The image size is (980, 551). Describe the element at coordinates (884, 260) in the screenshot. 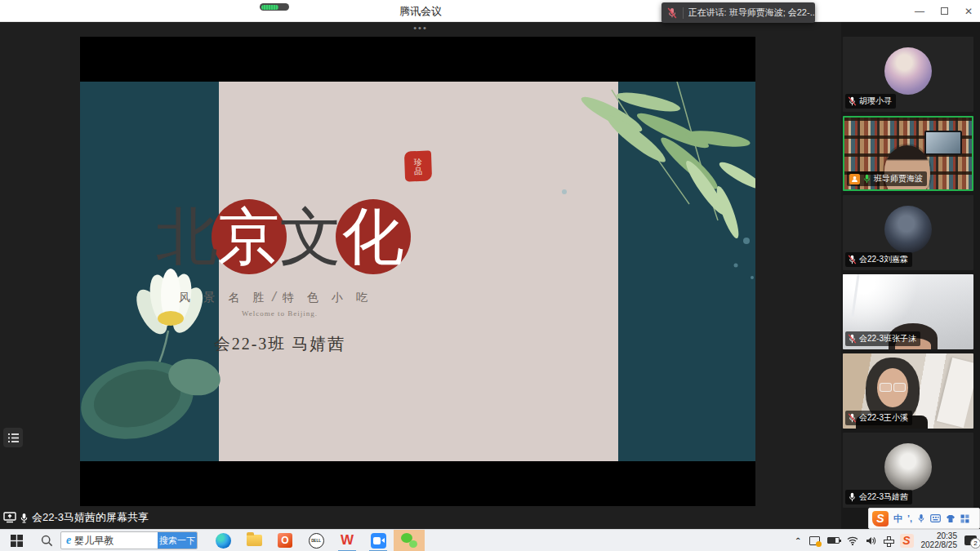

I see `participant-name: 会22-3刘嘉霖` at that location.